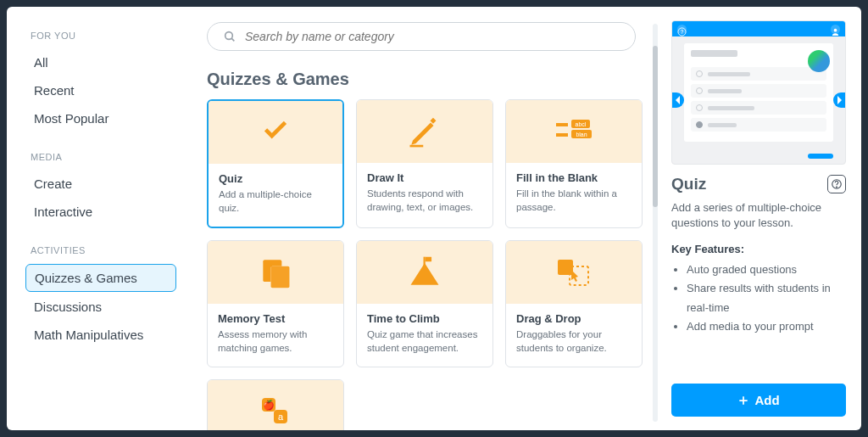 The image size is (868, 437). I want to click on progress-bar, so click(821, 156).